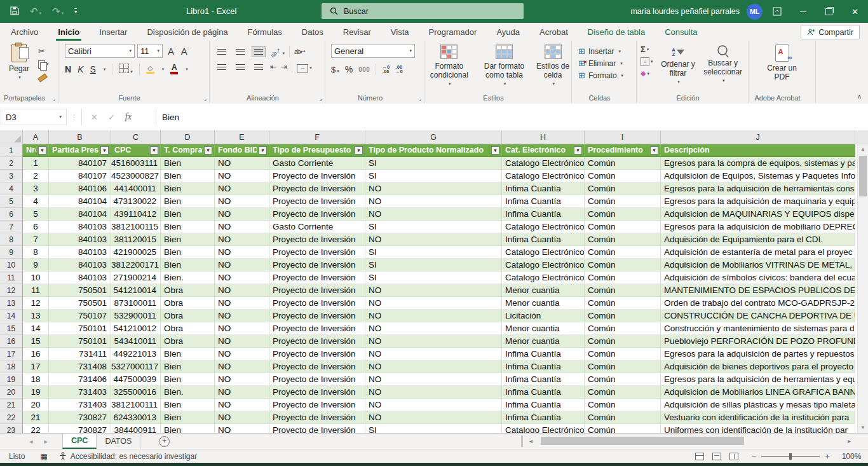 The height and width of the screenshot is (466, 868). Describe the element at coordinates (36, 291) in the screenshot. I see `cell: 11` at that location.